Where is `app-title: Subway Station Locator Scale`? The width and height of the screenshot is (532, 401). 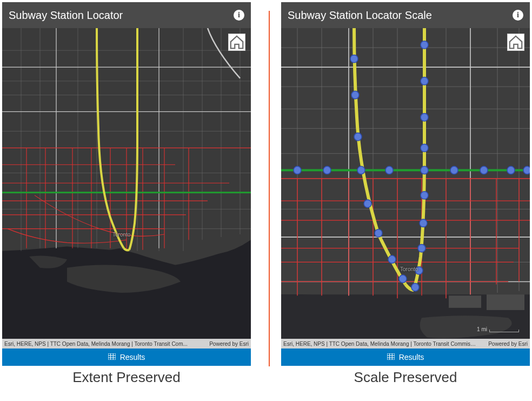 app-title: Subway Station Locator Scale is located at coordinates (360, 15).